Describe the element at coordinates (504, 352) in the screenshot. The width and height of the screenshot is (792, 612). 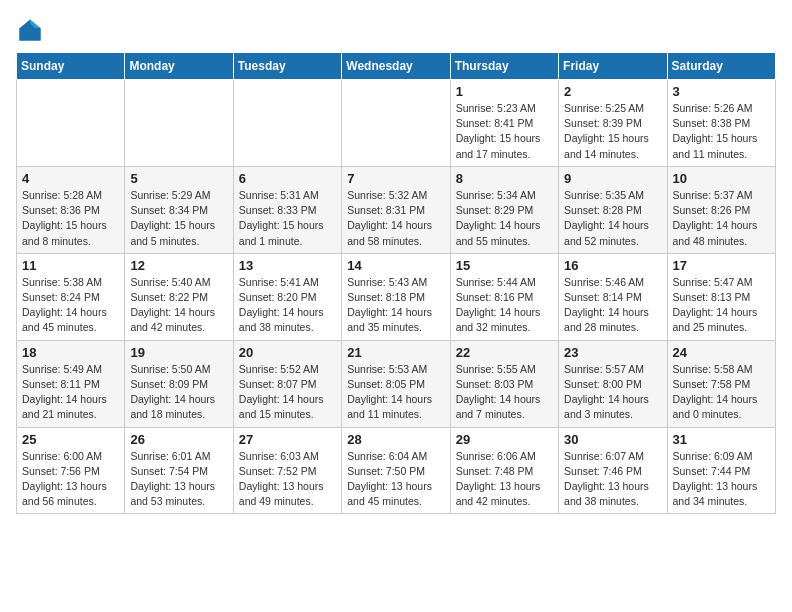
I see `day-number: 22` at that location.